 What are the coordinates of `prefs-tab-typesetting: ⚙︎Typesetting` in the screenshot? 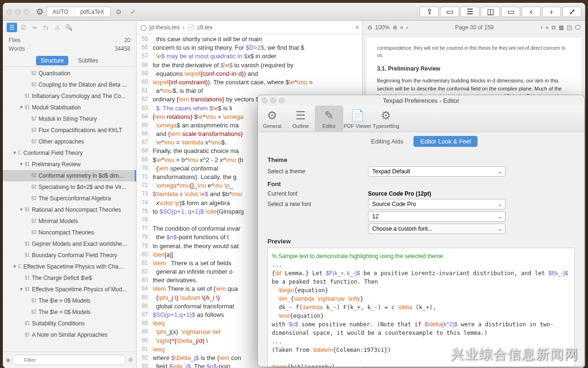 It's located at (386, 118).